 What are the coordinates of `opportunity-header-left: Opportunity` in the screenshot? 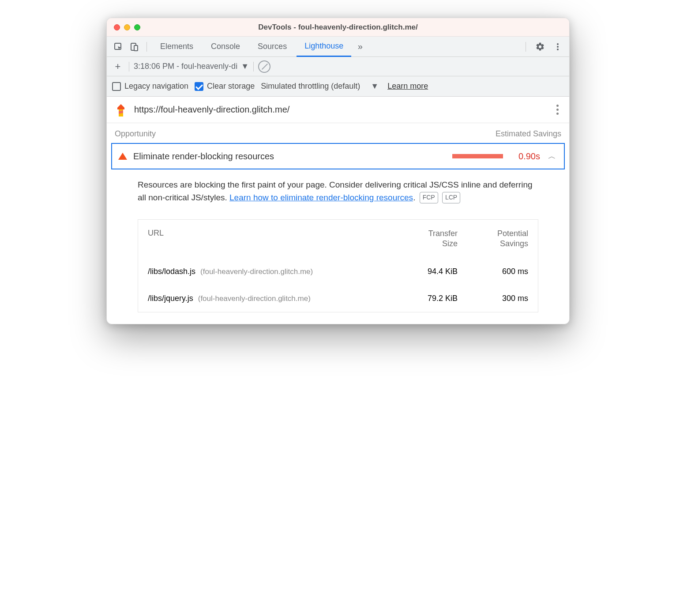 It's located at (135, 134).